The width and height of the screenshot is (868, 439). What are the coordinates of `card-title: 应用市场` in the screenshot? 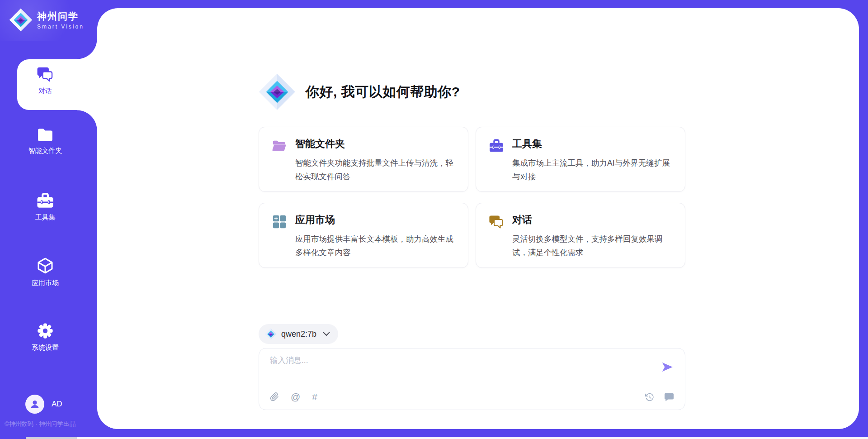 It's located at (375, 220).